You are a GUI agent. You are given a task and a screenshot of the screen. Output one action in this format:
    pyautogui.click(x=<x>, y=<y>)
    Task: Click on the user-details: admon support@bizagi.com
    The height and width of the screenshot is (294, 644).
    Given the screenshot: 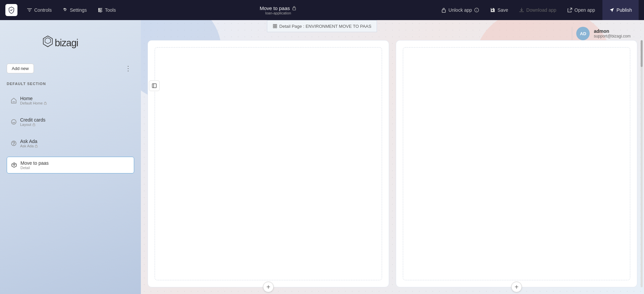 What is the action you would take?
    pyautogui.click(x=612, y=33)
    